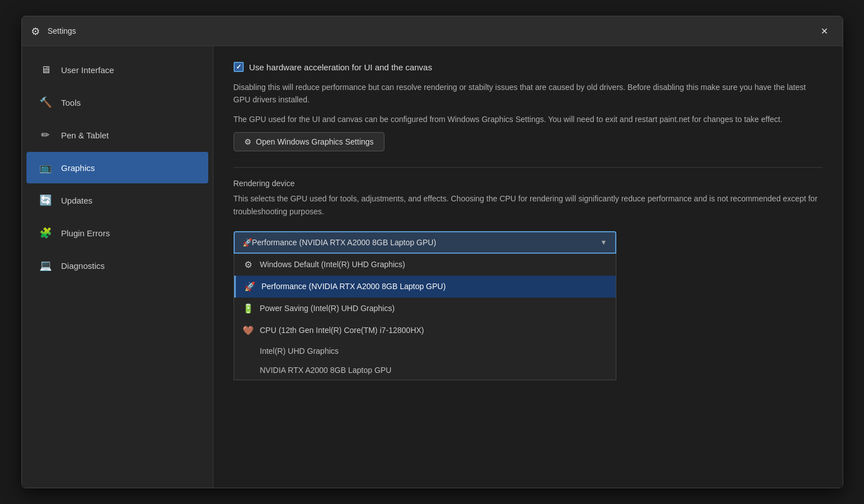 The width and height of the screenshot is (864, 504). Describe the element at coordinates (309, 142) in the screenshot. I see `open-graphics-settings-button: ⚙ Open Windows Graphics Settings` at that location.